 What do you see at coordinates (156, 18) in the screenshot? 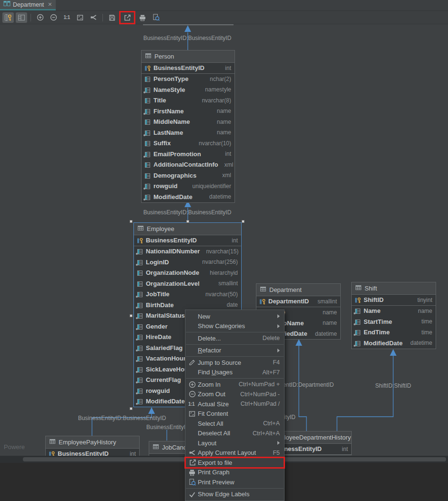
I see `print-preview-button` at bounding box center [156, 18].